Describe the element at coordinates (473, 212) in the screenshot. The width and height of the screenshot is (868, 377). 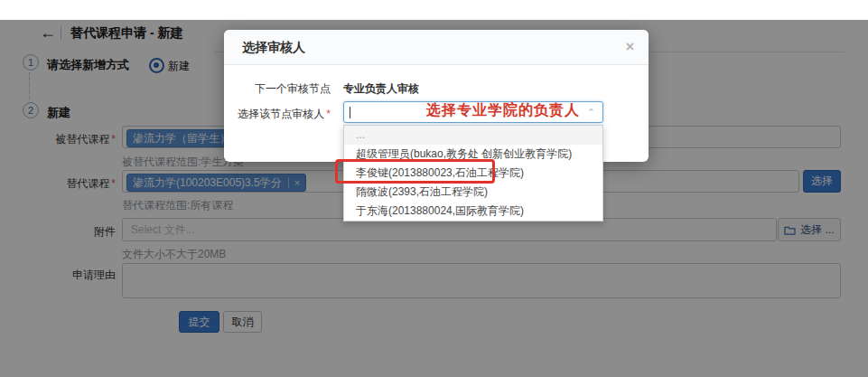
I see `dropdown-item-yudonghai: 于东海(2013880024,国际教育学院)` at that location.